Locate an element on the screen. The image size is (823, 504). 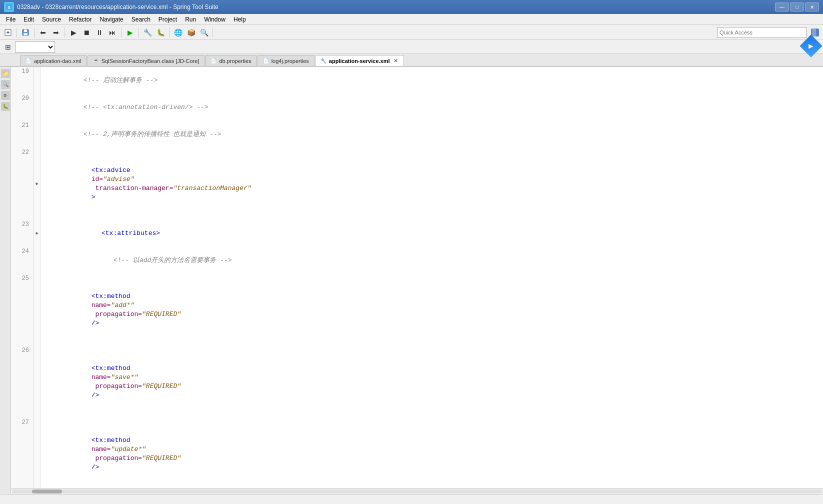
menu-run: Run is located at coordinates (190, 20).